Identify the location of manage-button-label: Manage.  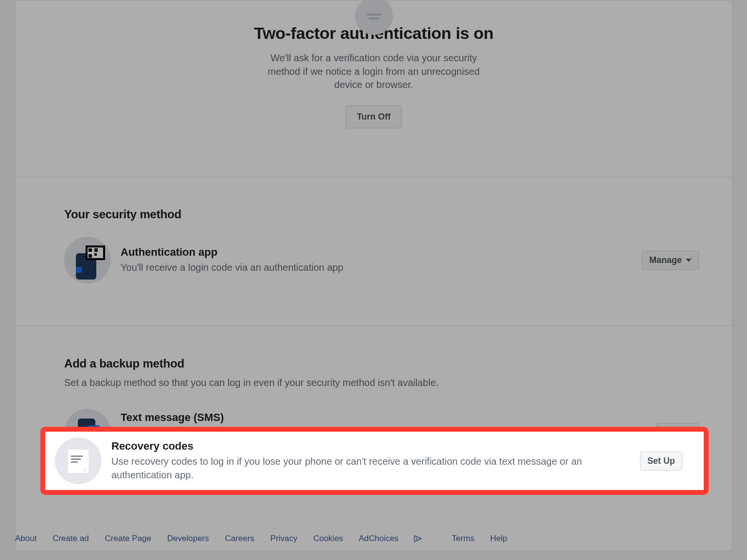
(665, 261).